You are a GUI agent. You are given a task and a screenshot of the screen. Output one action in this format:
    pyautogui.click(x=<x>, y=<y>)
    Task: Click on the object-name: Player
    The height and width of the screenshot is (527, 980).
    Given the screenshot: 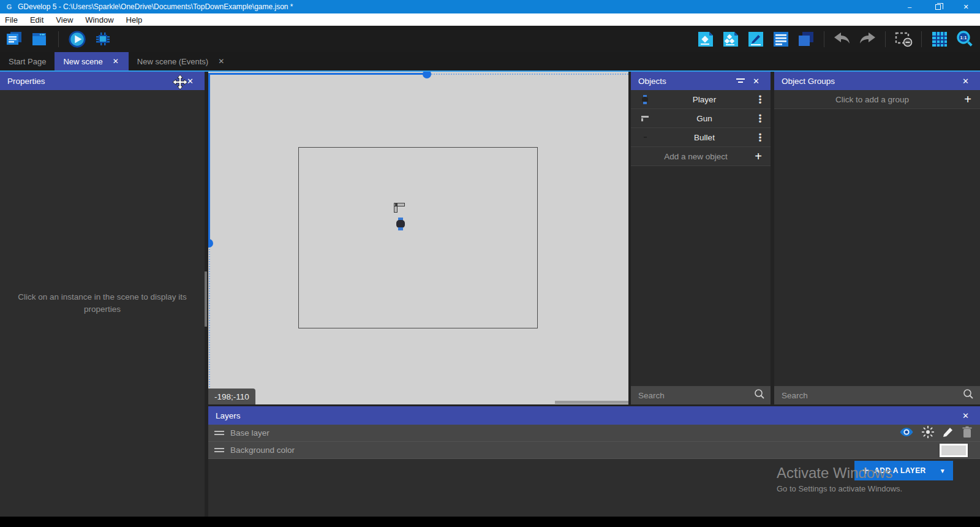 What is the action you would take?
    pyautogui.click(x=704, y=99)
    